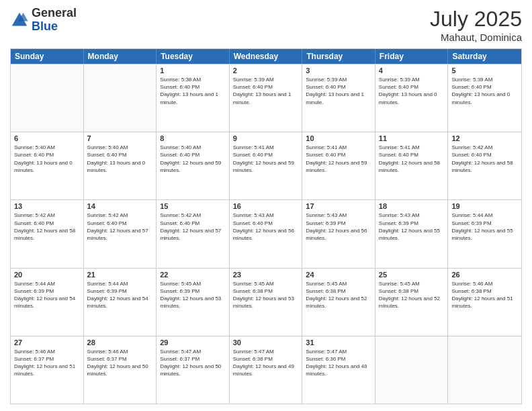 The image size is (532, 411). What do you see at coordinates (47, 370) in the screenshot?
I see `cal-cell: 27Sunrise: 5:46 AM Sunset: 6:37 PM Dayli…` at bounding box center [47, 370].